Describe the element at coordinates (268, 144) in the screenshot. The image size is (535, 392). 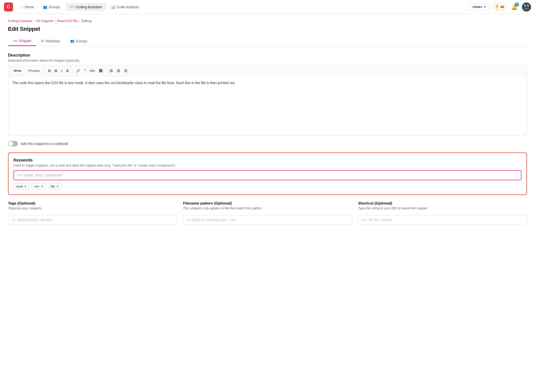
I see `cookbook-toggle-row: Add this snippet to a cookbook` at that location.